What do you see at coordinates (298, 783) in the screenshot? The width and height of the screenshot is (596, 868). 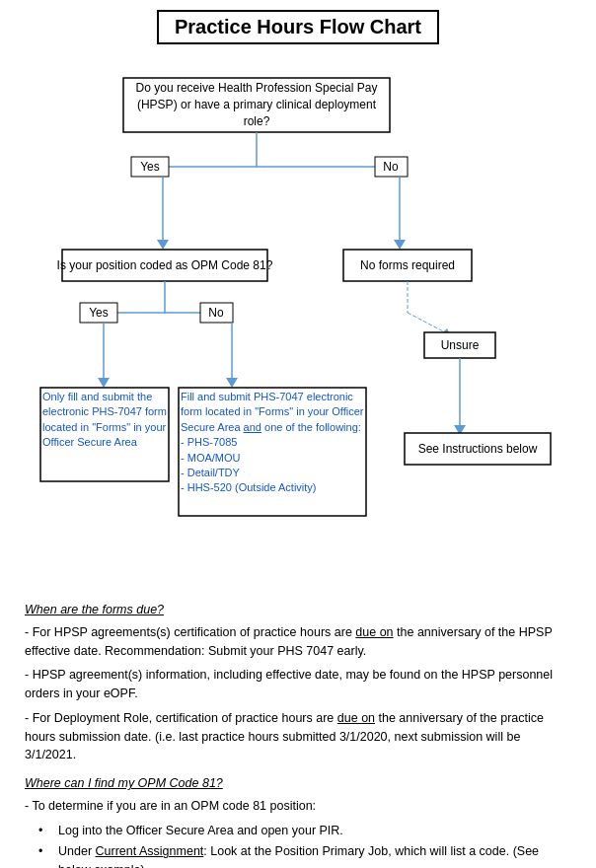 I see `where-opm-heading: Where can I find my OPM Code 81?` at bounding box center [298, 783].